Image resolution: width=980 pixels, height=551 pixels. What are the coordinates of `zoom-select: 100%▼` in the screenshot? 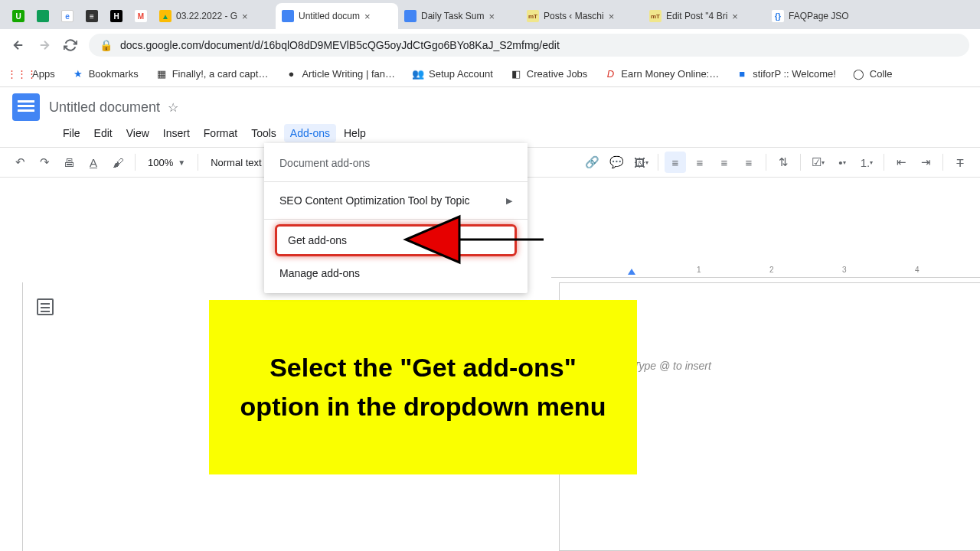 It's located at (167, 162).